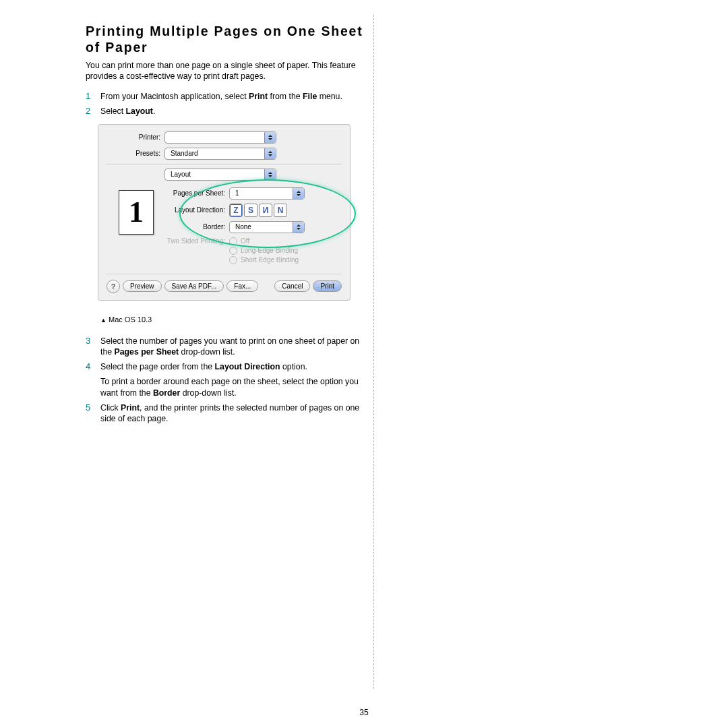 The width and height of the screenshot is (728, 728). Describe the element at coordinates (224, 212) in the screenshot. I see `print-dialog: Printer: Presets: Standard` at that location.